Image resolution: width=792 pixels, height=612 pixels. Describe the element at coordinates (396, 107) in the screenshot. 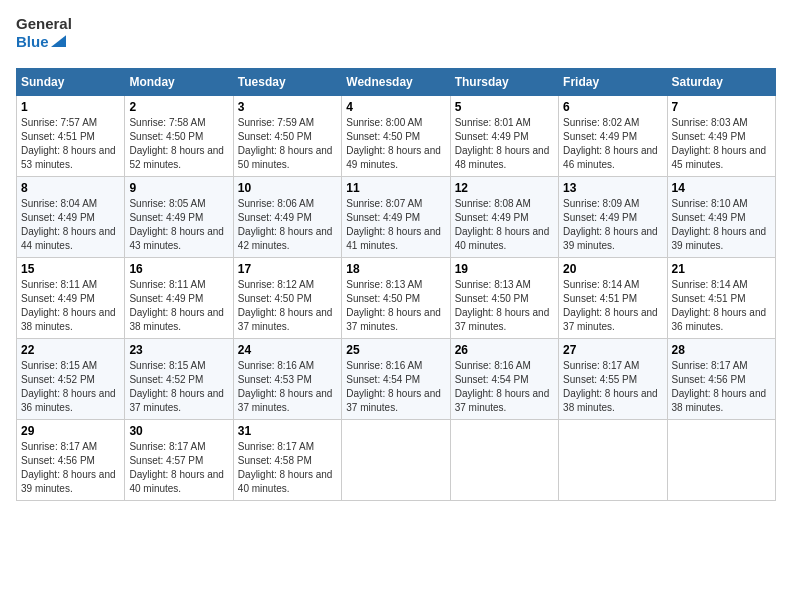

I see `day-number: 4` at that location.